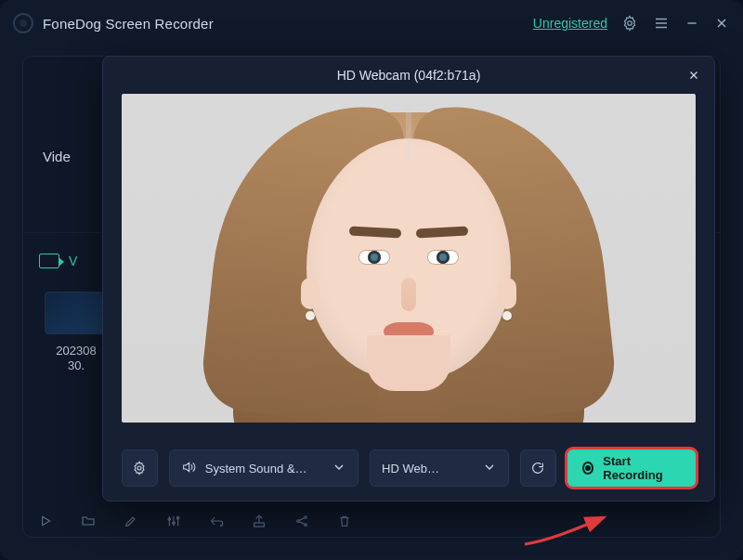 The width and height of the screenshot is (743, 560). I want to click on window-minimize-button, so click(692, 23).